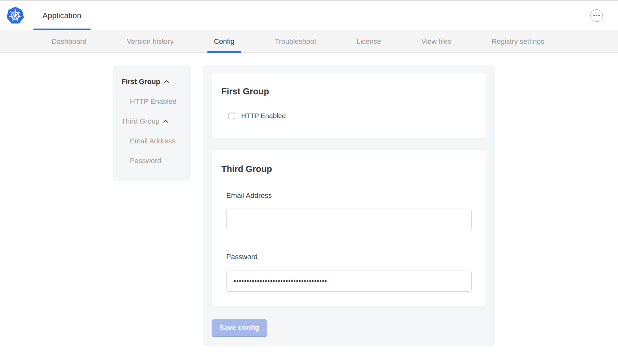  I want to click on tab-license: License, so click(369, 42).